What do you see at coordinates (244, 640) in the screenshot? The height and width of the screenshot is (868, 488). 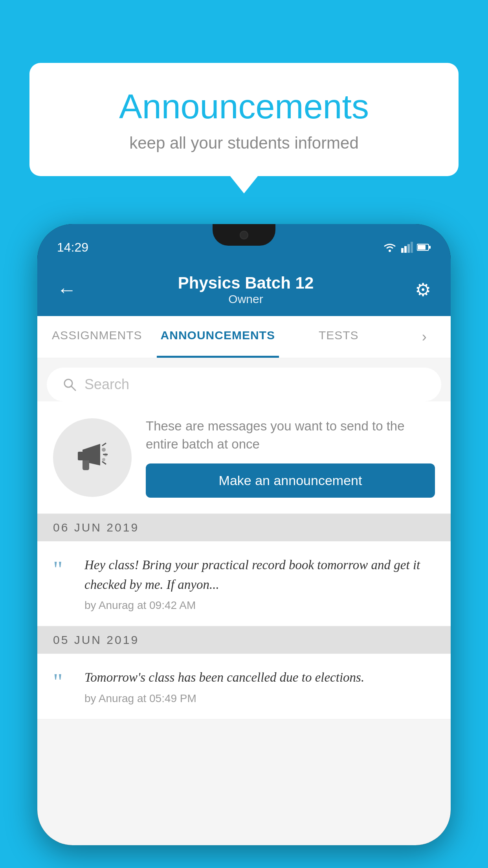 I see `date-separator-2: 05 JUN 2019` at bounding box center [244, 640].